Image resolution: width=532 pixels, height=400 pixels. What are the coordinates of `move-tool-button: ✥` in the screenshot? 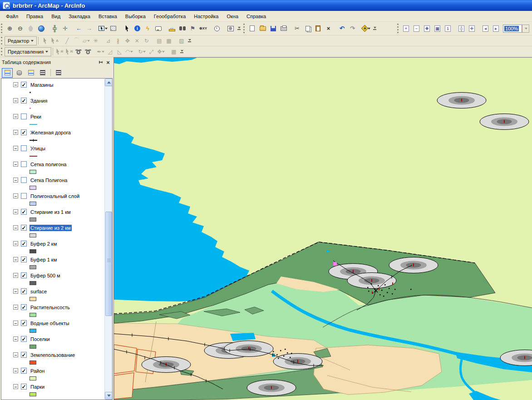 It's located at (127, 41).